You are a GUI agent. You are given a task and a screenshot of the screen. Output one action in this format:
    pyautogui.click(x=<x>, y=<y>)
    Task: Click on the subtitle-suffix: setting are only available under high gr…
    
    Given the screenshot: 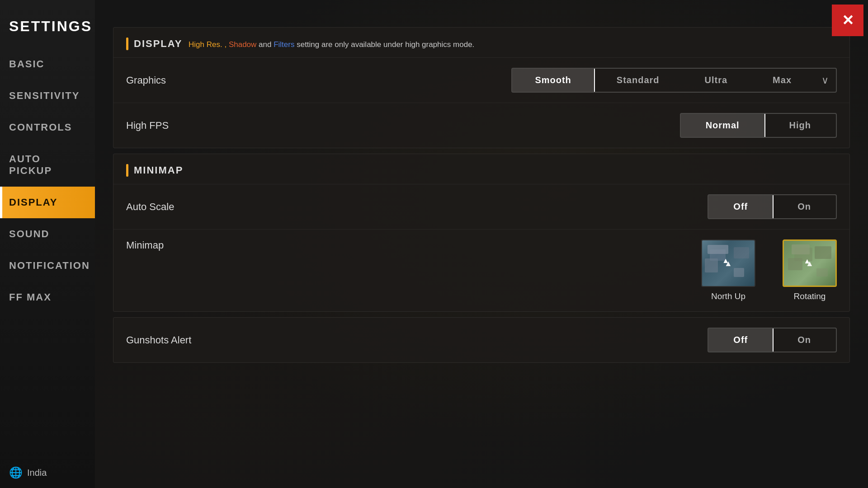 What is the action you would take?
    pyautogui.click(x=385, y=44)
    